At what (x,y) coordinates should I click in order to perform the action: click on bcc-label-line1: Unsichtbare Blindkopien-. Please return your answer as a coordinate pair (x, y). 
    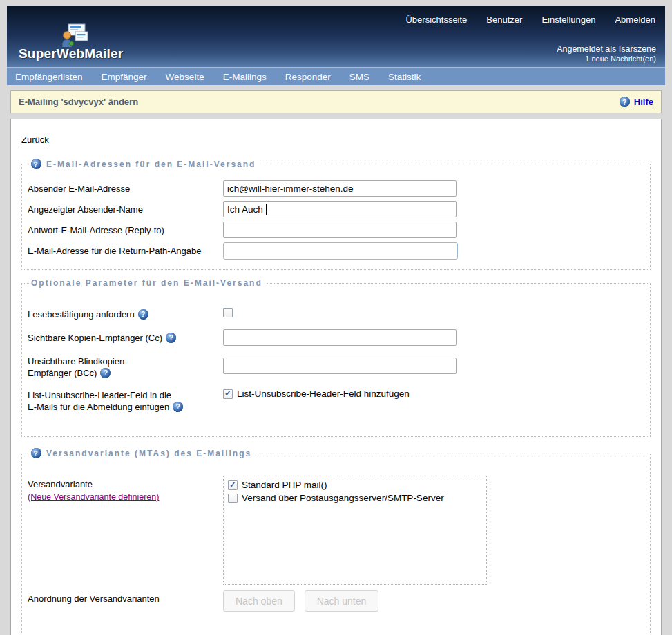
    Looking at the image, I should click on (126, 362).